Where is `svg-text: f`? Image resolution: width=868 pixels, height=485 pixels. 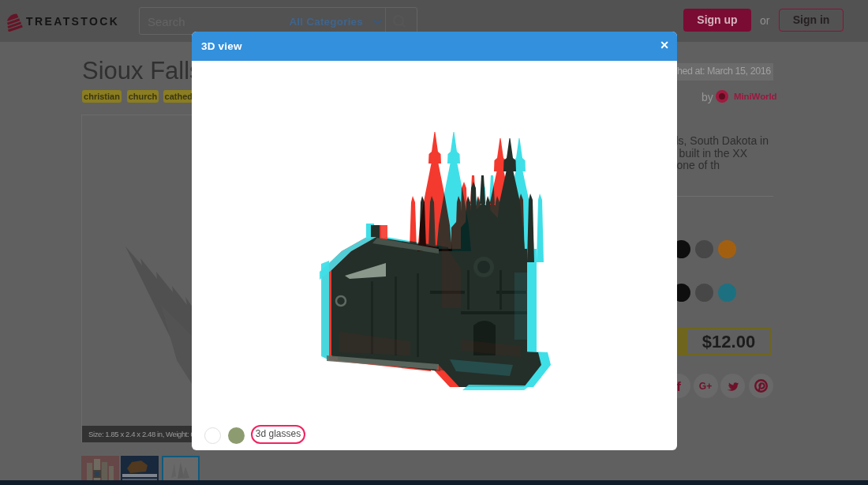 svg-text: f is located at coordinates (679, 387).